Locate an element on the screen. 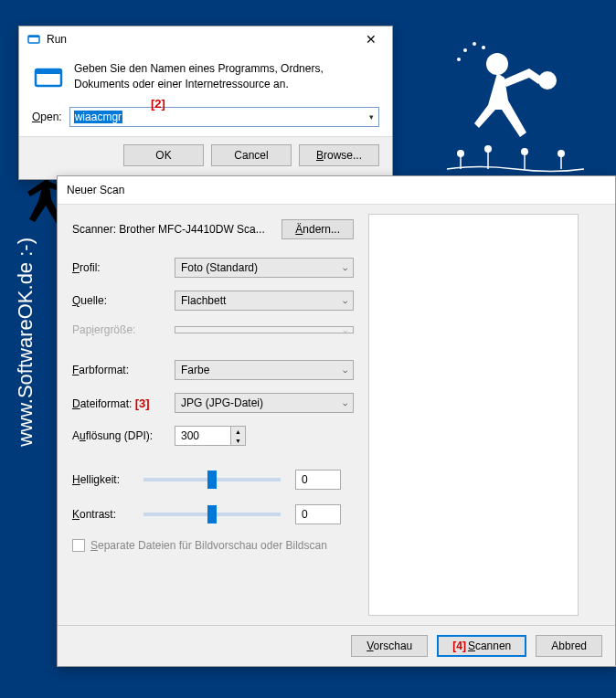 The width and height of the screenshot is (616, 698). decoration-flowers is located at coordinates (515, 159).